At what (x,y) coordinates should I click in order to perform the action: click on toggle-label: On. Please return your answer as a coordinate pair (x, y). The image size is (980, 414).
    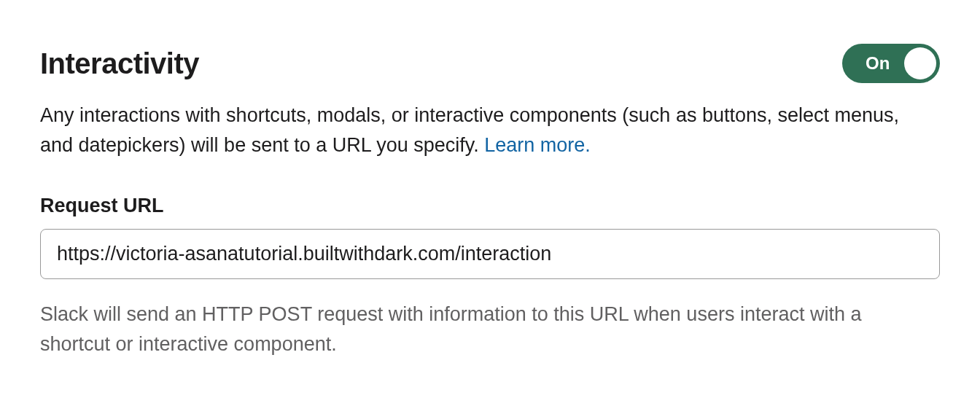
    Looking at the image, I should click on (878, 63).